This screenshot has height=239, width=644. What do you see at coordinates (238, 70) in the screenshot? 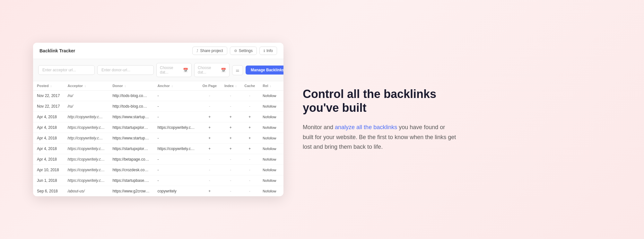
I see `filter-icon: ⚌` at bounding box center [238, 70].